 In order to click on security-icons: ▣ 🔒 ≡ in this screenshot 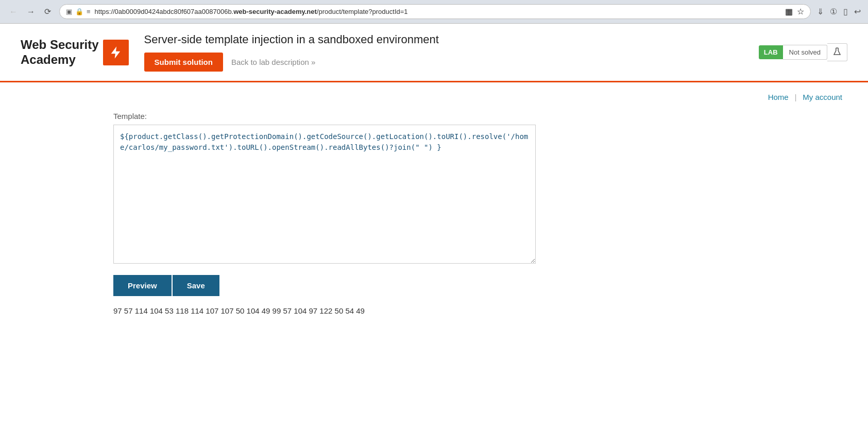, I will do `click(78, 11)`.